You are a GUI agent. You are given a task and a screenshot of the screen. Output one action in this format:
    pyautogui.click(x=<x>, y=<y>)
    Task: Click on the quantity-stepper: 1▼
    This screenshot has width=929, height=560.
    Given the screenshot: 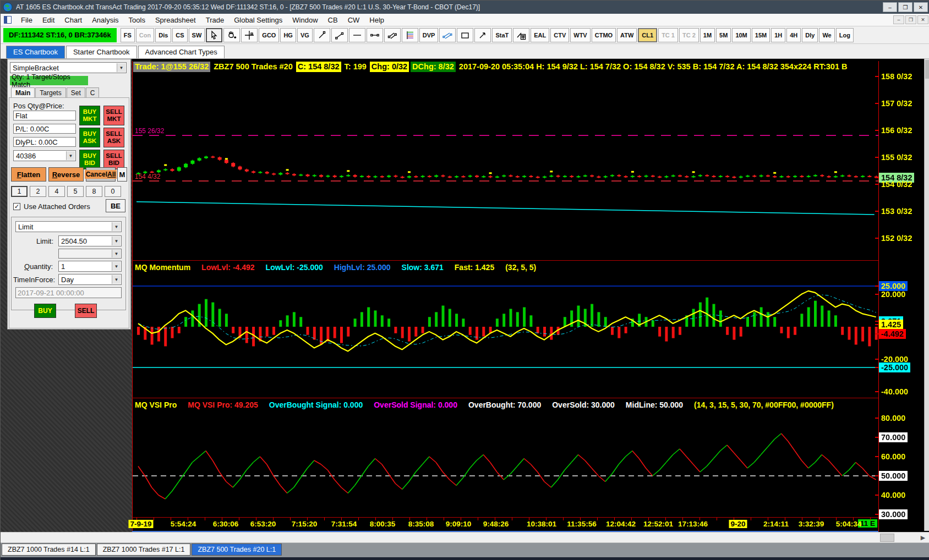 What is the action you would take?
    pyautogui.click(x=90, y=266)
    